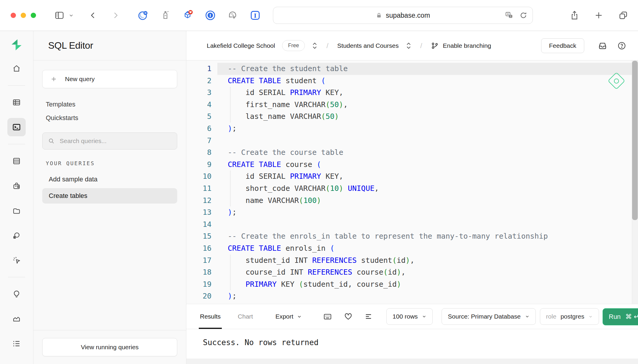  Describe the element at coordinates (165, 15) in the screenshot. I see `spray-bottle-extension-icon` at that location.